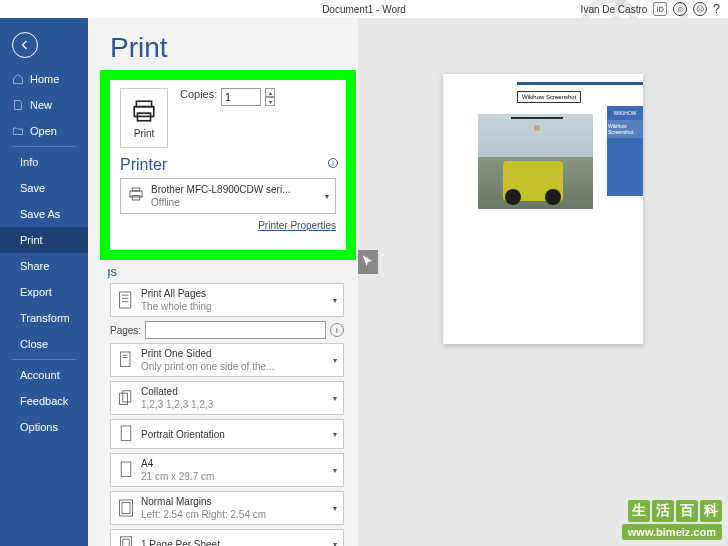 The width and height of the screenshot is (728, 546). Describe the element at coordinates (270, 97) in the screenshot. I see `copies-spinner: ▴ ▾` at that location.